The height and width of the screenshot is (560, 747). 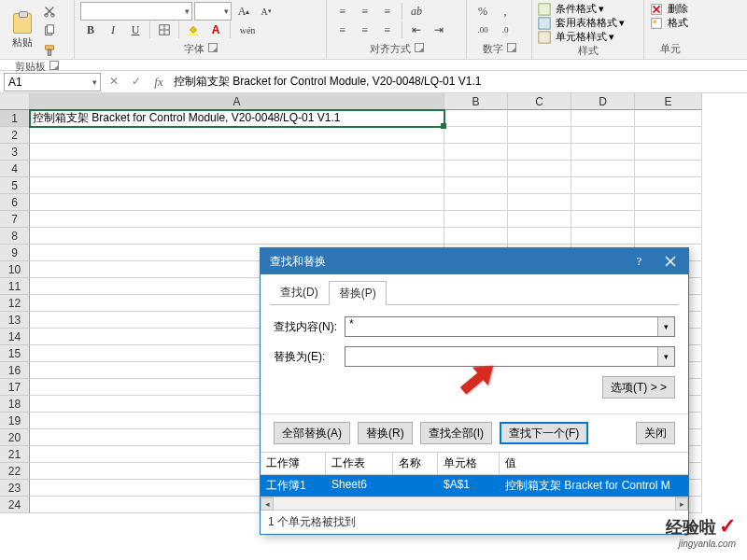 What do you see at coordinates (343, 30) in the screenshot?
I see `align-left-button: ≡` at bounding box center [343, 30].